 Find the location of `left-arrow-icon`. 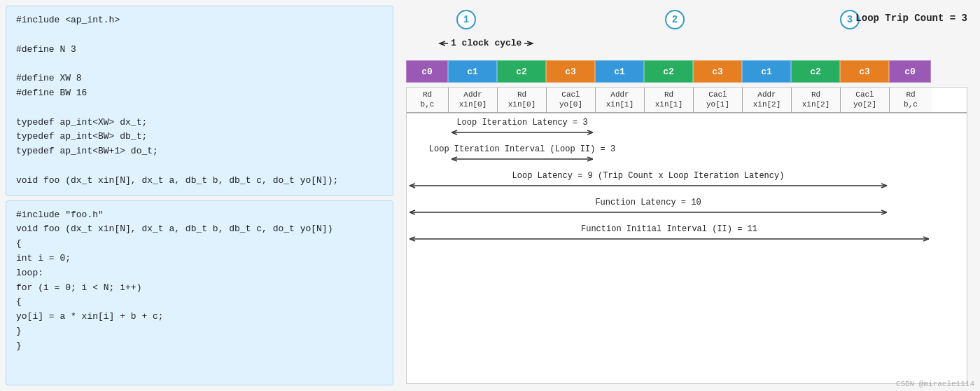

left-arrow-icon is located at coordinates (443, 43).